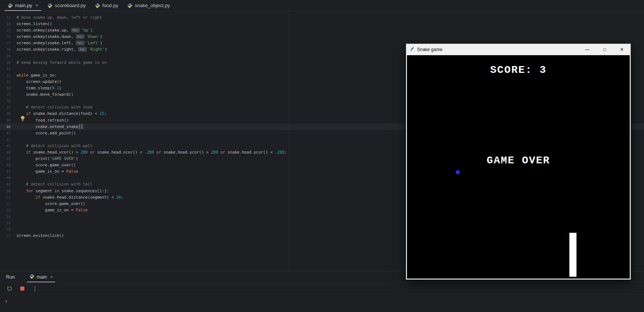  I want to click on line-number: 34, so click(6, 88).